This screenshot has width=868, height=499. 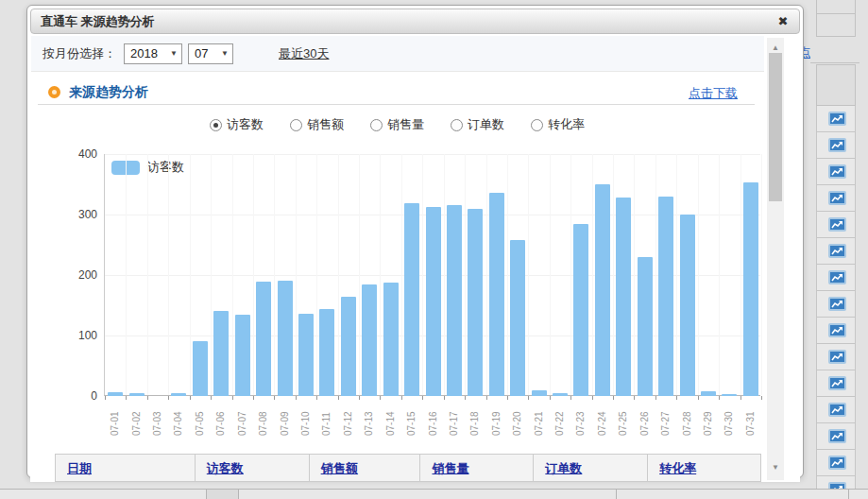 I want to click on recent-30-days-link: 最近30天, so click(x=304, y=54).